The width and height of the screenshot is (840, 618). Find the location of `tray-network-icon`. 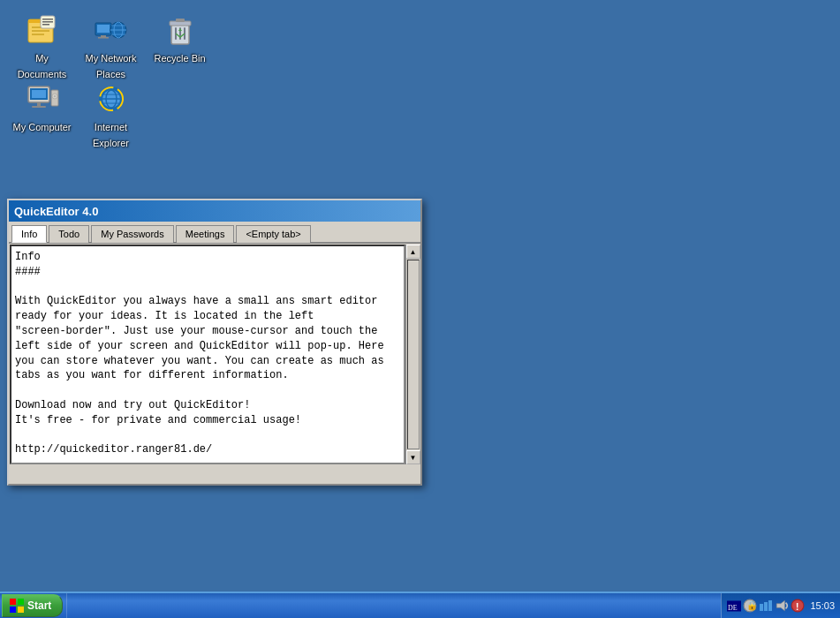

tray-network-icon is located at coordinates (766, 606).